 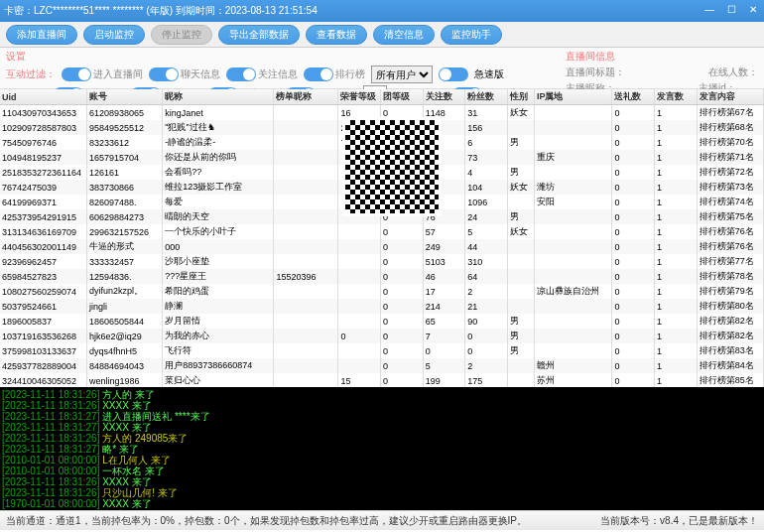 What do you see at coordinates (402, 74) in the screenshot?
I see `user-filter-select: 所有用户` at bounding box center [402, 74].